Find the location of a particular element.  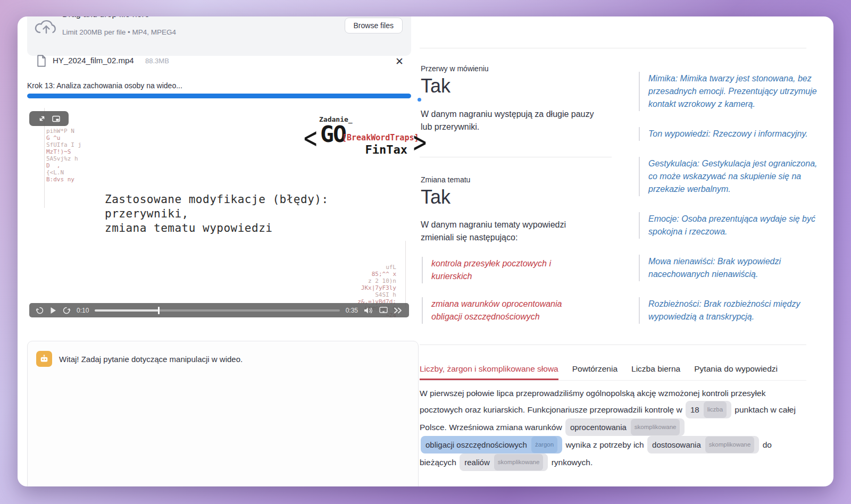

noise-line: pihW*P N is located at coordinates (64, 131).